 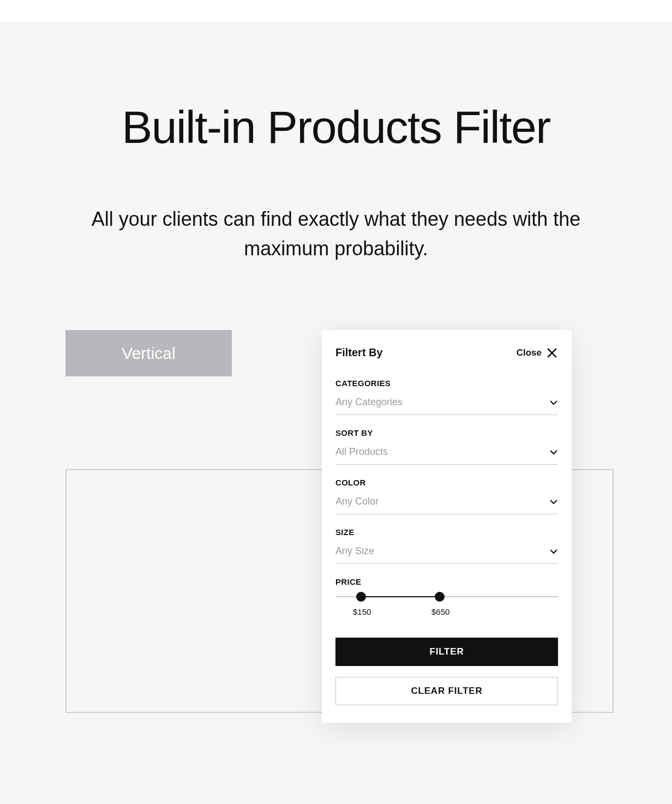 I want to click on close-icon, so click(x=552, y=353).